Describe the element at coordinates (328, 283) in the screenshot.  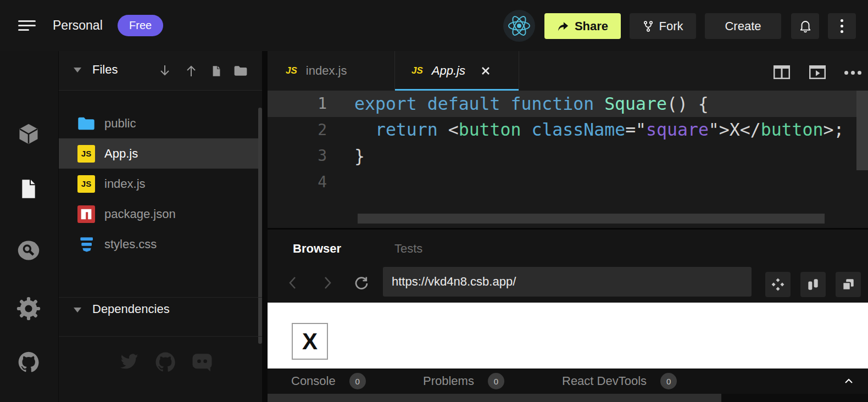
I see `forward-icon` at that location.